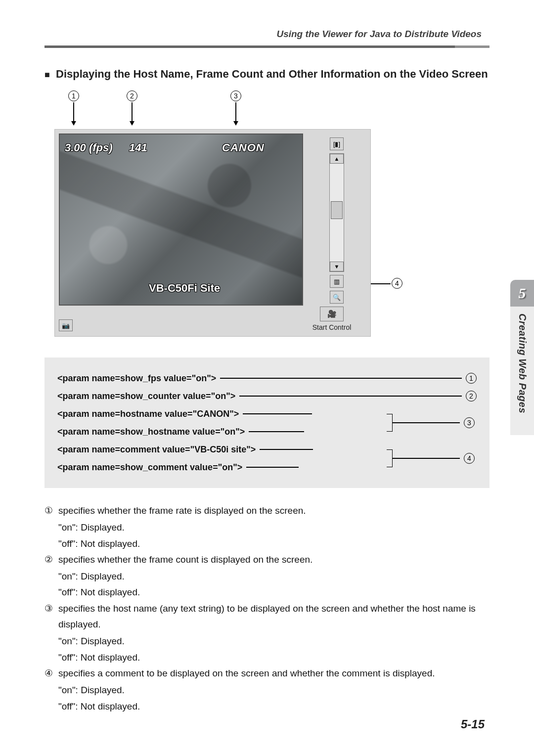 This screenshot has height=756, width=534. Describe the element at coordinates (522, 293) in the screenshot. I see `chapter-tab-top: 5` at that location.